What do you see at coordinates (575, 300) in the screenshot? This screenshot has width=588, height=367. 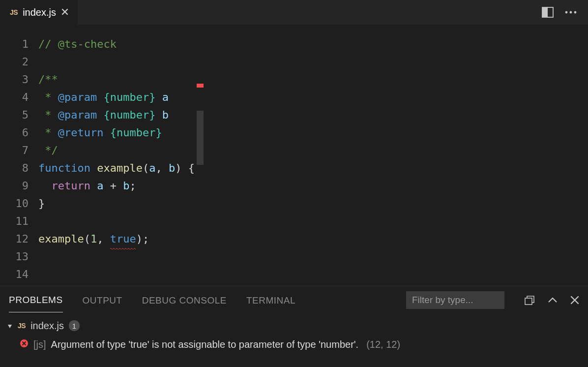 I see `close-panel-icon` at bounding box center [575, 300].